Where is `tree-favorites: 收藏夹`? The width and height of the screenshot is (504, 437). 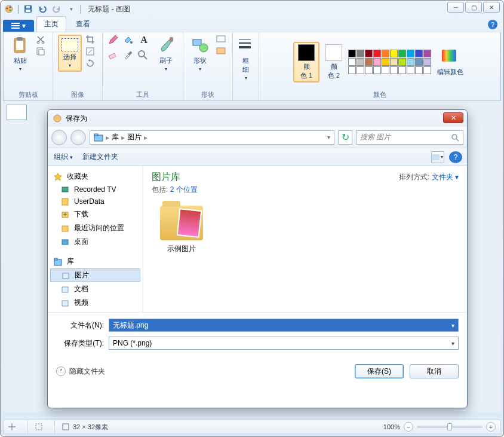
tree-favorites: 收藏夹 is located at coordinates (96, 177).